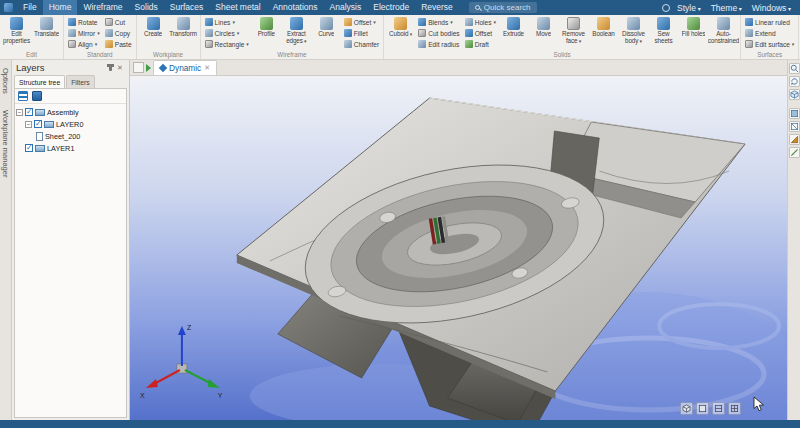  What do you see at coordinates (770, 22) in the screenshot?
I see `linear-ruled-button: Linear ruled` at bounding box center [770, 22].